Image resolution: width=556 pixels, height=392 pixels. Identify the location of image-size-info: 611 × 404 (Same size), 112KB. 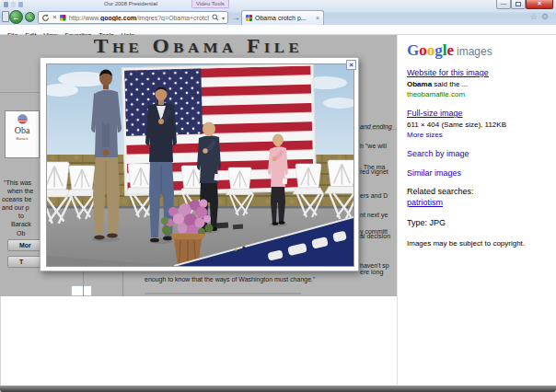
(479, 125).